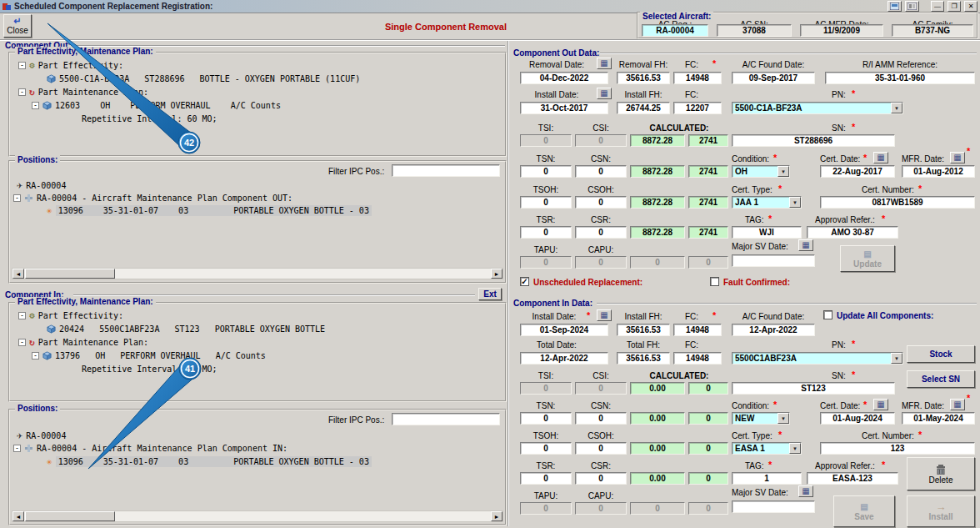 The image size is (980, 528). Describe the element at coordinates (767, 232) in the screenshot. I see `tag-field: WJI` at that location.